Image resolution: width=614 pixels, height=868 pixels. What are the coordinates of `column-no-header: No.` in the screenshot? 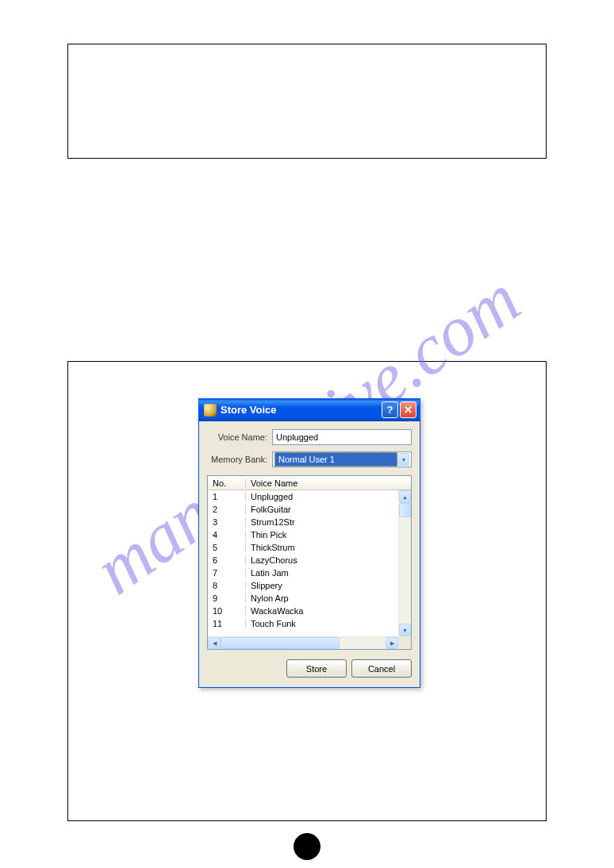 It's located at (227, 483).